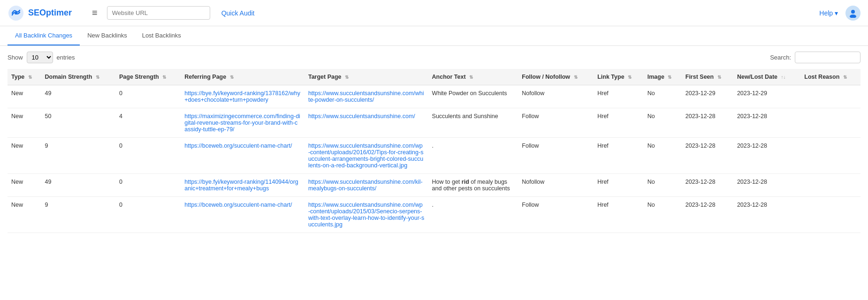 This screenshot has width=868, height=300. I want to click on url-input, so click(159, 13).